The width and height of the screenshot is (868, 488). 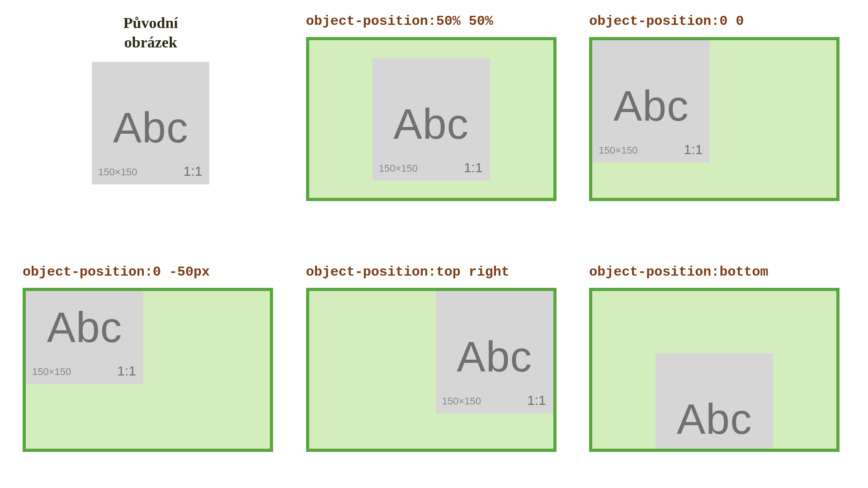 I want to click on example-cell-topleft: object-position:0 0 Abc 150×150 1:1, so click(x=717, y=118).